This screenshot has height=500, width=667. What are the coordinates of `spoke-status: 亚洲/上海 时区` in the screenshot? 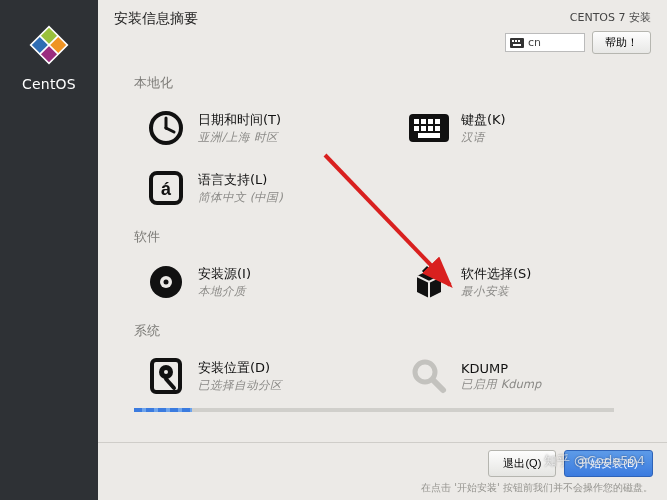 It's located at (240, 138).